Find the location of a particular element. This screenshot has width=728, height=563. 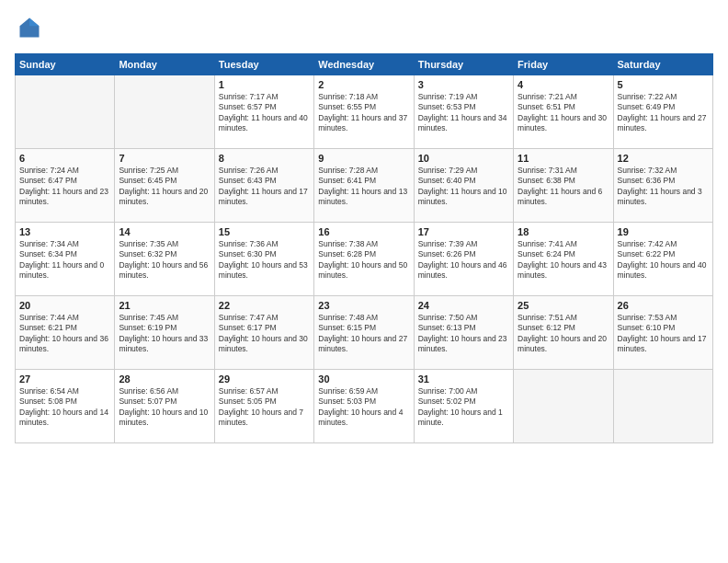

weekday-header-cell: Sunday is located at coordinates (65, 64).